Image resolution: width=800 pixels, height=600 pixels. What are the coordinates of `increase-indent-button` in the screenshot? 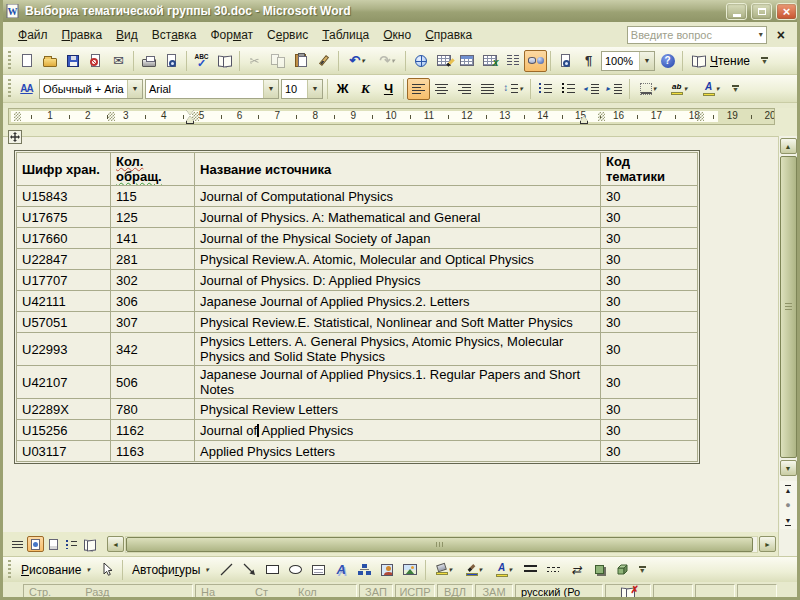 It's located at (614, 89).